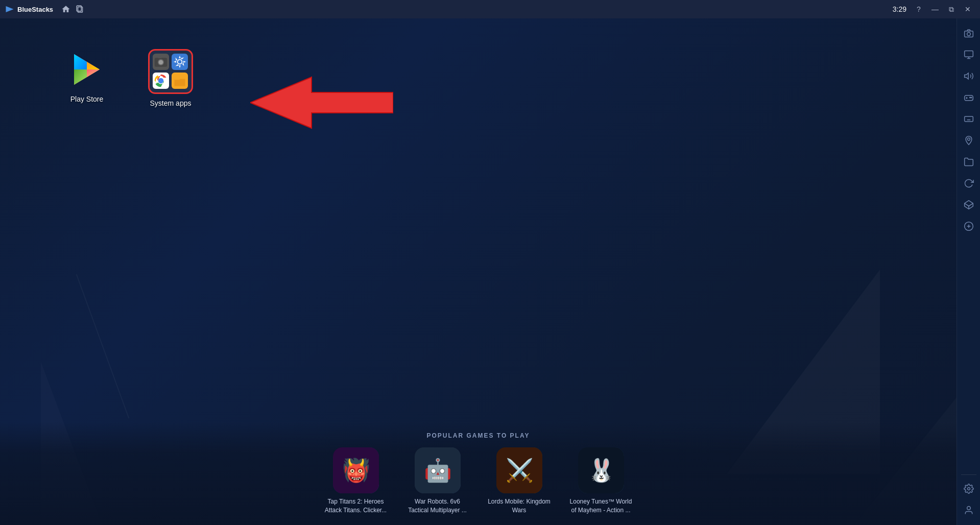 The width and height of the screenshot is (980, 525). I want to click on restore-button: ⧉, so click(951, 9).